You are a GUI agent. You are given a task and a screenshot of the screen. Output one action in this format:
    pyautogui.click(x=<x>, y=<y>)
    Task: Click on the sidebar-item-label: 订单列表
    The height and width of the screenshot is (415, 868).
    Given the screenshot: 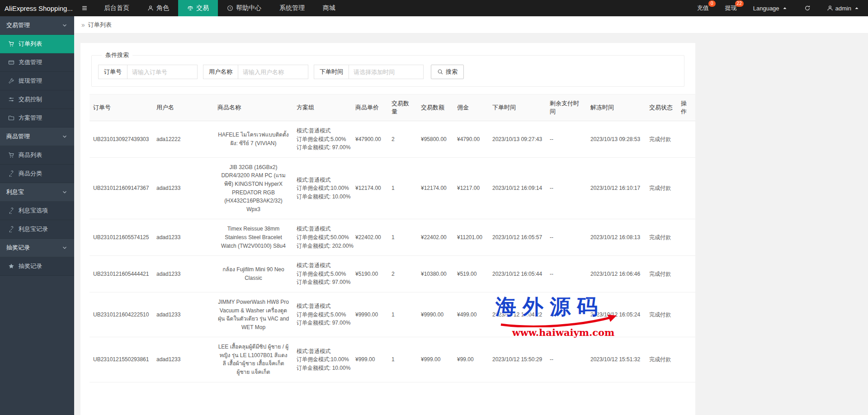 What is the action you would take?
    pyautogui.click(x=30, y=44)
    